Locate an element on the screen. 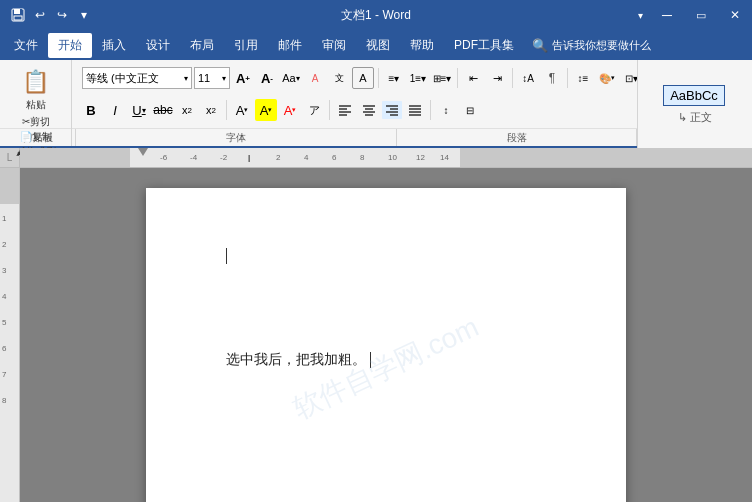 This screenshot has height=502, width=752. restore-button: ▭ is located at coordinates (701, 15).